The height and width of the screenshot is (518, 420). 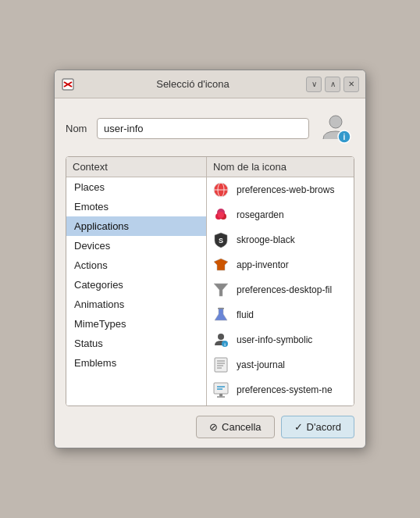 I want to click on maximize-button: ∧, so click(x=333, y=84).